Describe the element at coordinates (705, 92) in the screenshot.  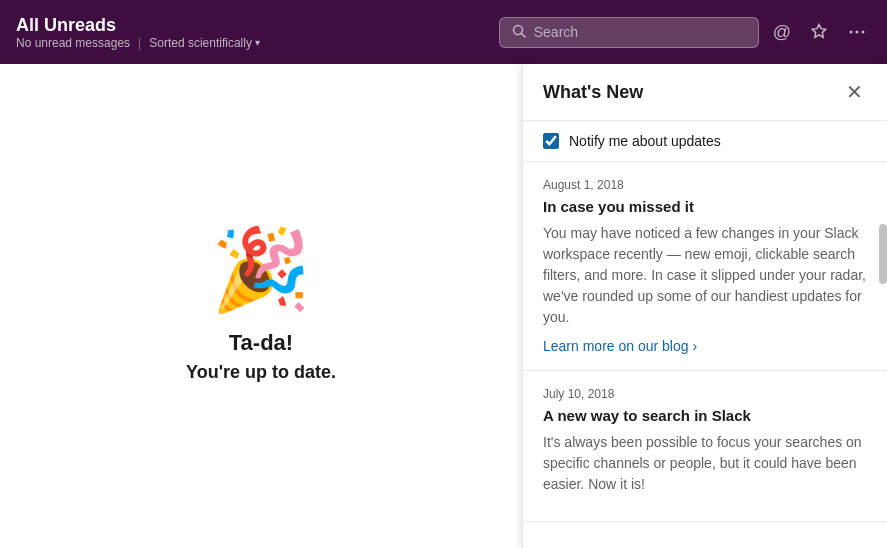
I see `whats-new-header: What's New ✕` at that location.